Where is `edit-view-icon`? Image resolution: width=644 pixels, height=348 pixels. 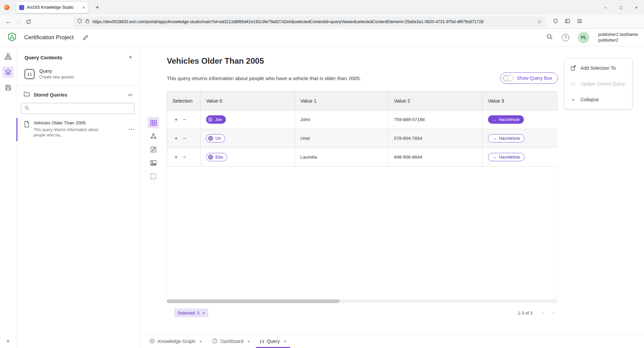 edit-view-icon is located at coordinates (153, 150).